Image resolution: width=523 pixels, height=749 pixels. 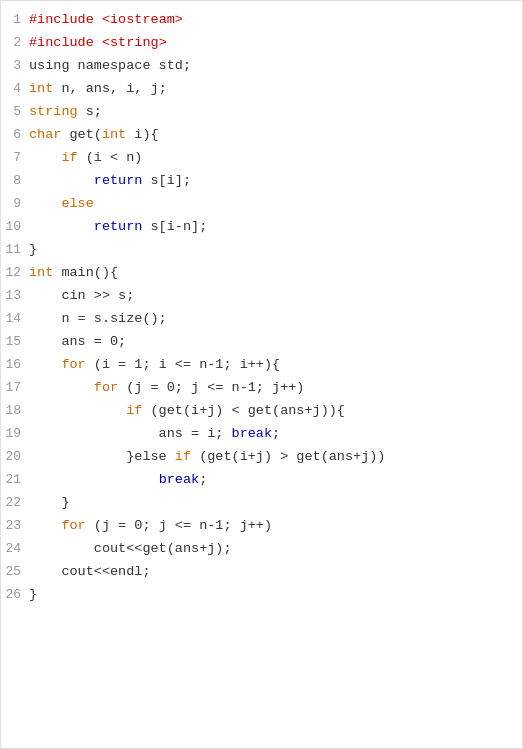 I want to click on code-line: 8 return s[i];, so click(x=262, y=182).